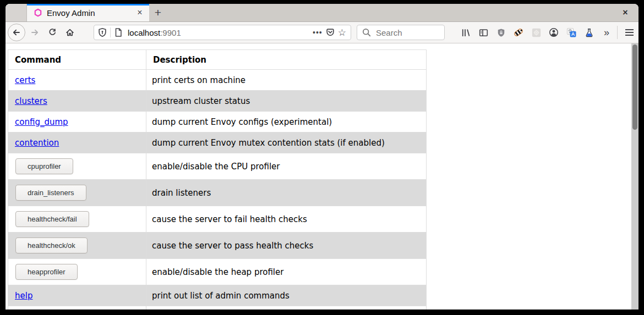  What do you see at coordinates (342, 33) in the screenshot?
I see `bookmark-star-icon: ☆` at bounding box center [342, 33].